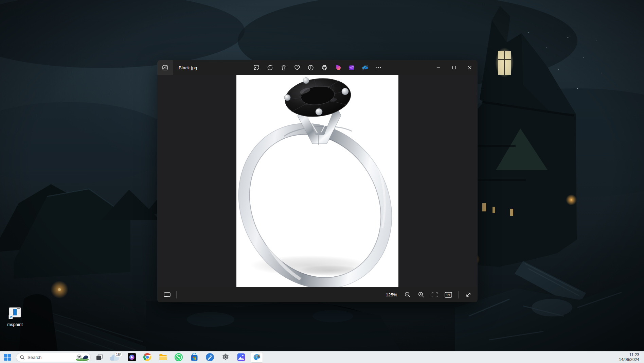 This screenshot has width=644, height=363. I want to click on filmstrip-toggle-button, so click(167, 295).